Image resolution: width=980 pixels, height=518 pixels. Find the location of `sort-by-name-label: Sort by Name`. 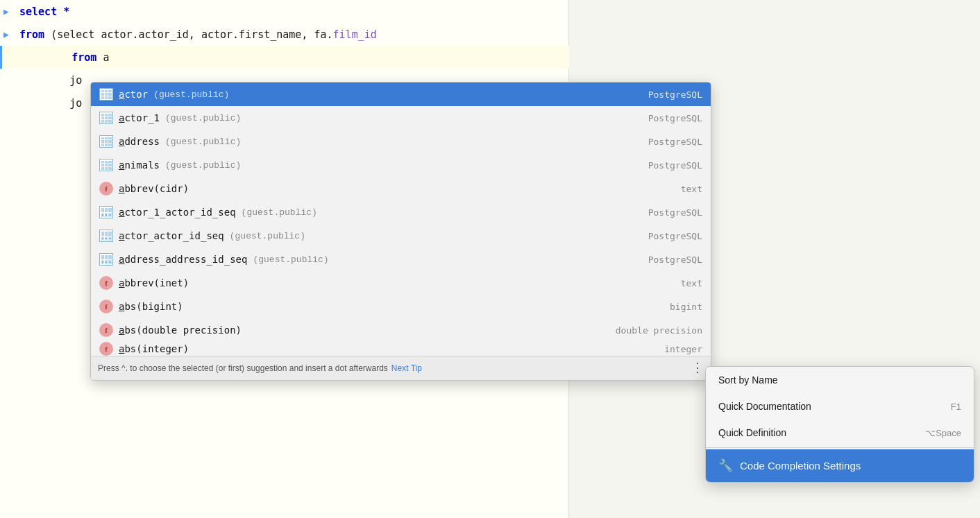

sort-by-name-label: Sort by Name is located at coordinates (748, 380).